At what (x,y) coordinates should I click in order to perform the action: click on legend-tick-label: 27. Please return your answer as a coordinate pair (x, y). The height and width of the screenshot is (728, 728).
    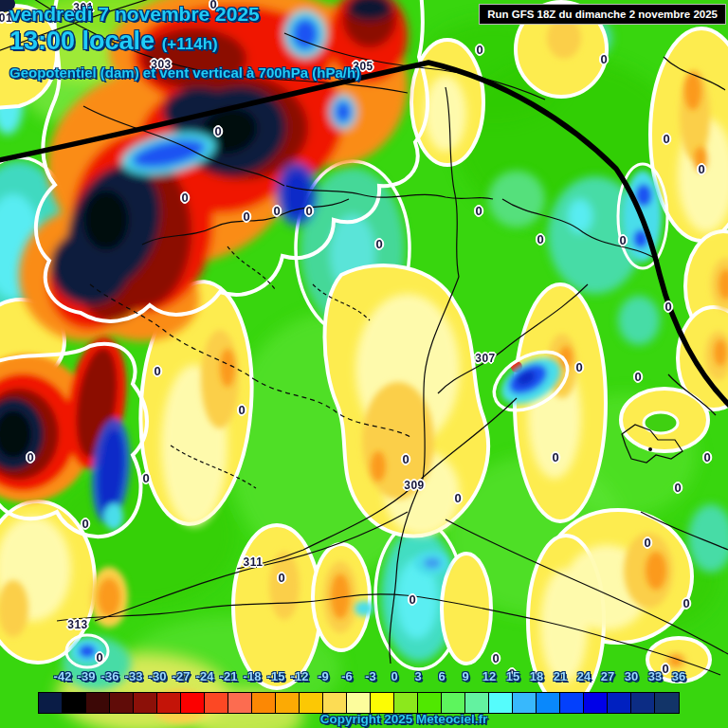
    Looking at the image, I should click on (608, 677).